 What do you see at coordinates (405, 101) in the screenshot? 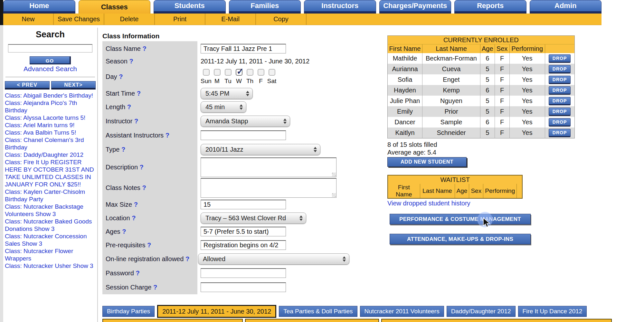
I see `student-first-name-link: Julie Phan` at bounding box center [405, 101].